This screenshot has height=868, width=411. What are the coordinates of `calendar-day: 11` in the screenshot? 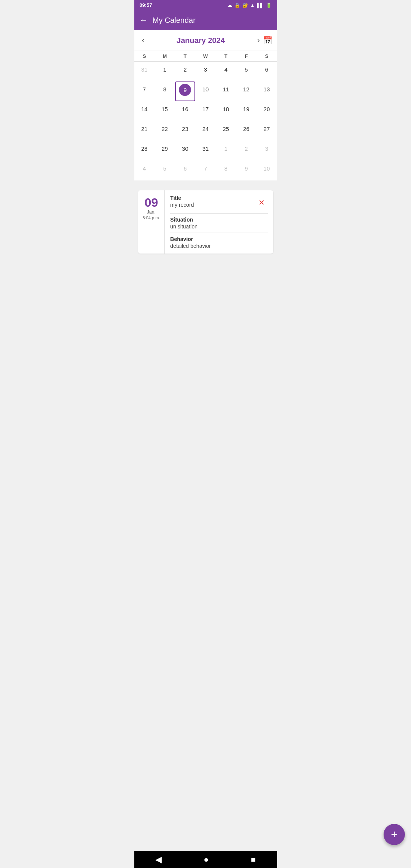 It's located at (226, 91).